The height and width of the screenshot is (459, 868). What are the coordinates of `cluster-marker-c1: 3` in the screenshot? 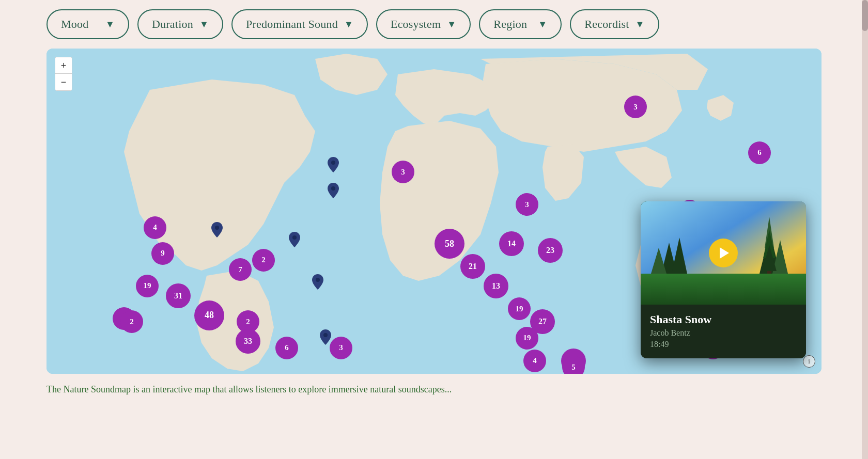 It's located at (636, 107).